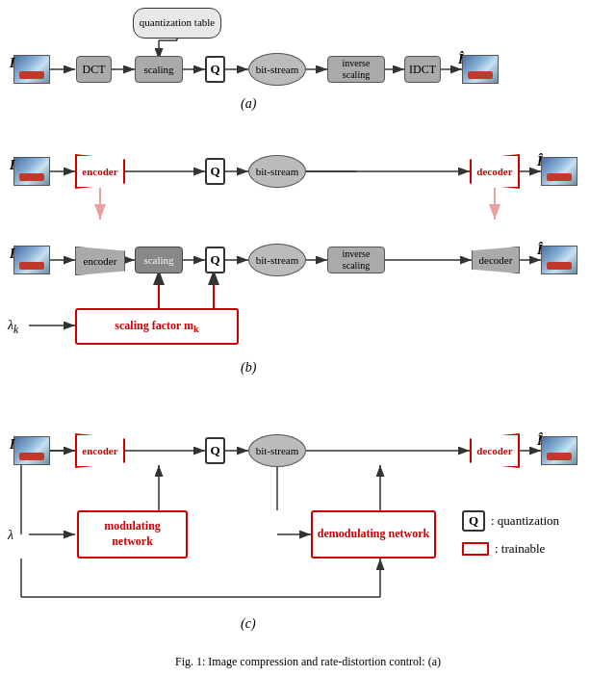 Image resolution: width=616 pixels, height=676 pixels. I want to click on scaling-box-a: scaling, so click(159, 69).